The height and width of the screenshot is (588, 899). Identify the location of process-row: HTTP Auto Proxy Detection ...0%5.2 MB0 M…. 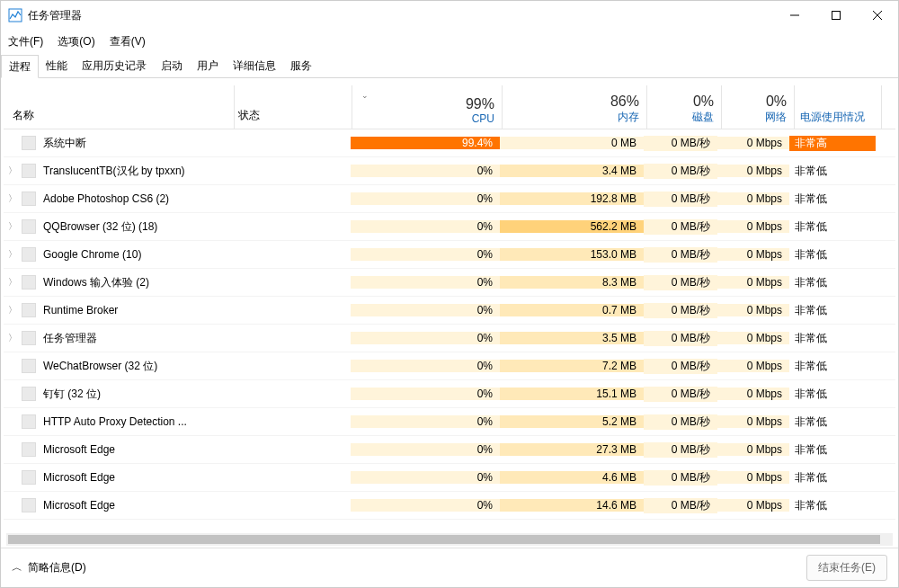
(450, 423).